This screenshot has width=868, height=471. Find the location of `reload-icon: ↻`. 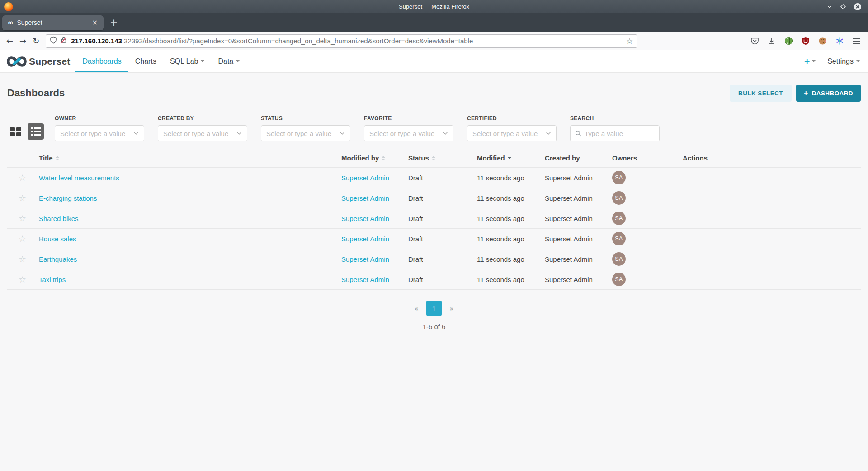

reload-icon: ↻ is located at coordinates (36, 41).